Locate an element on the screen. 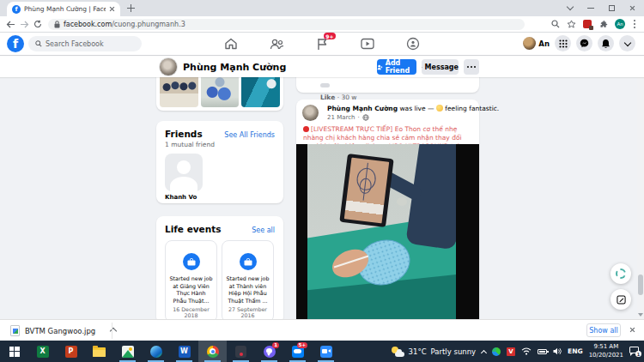 Image resolution: width=644 pixels, height=362 pixels. window-controls is located at coordinates (601, 8).